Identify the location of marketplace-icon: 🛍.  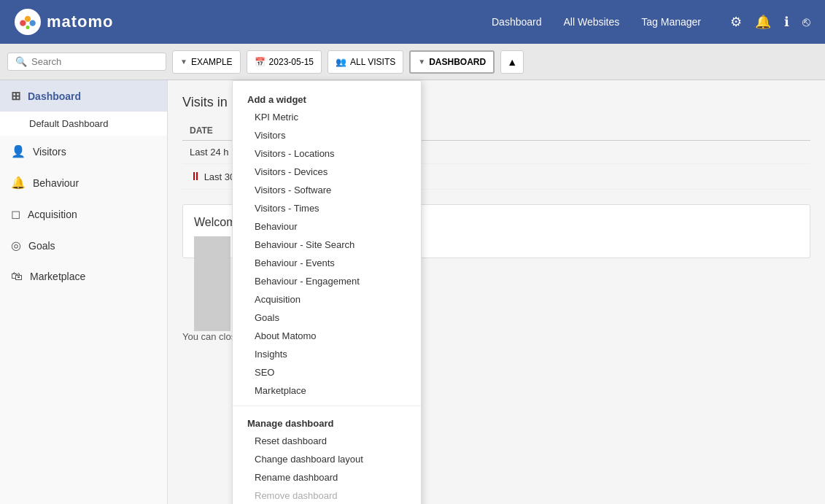
(17, 276).